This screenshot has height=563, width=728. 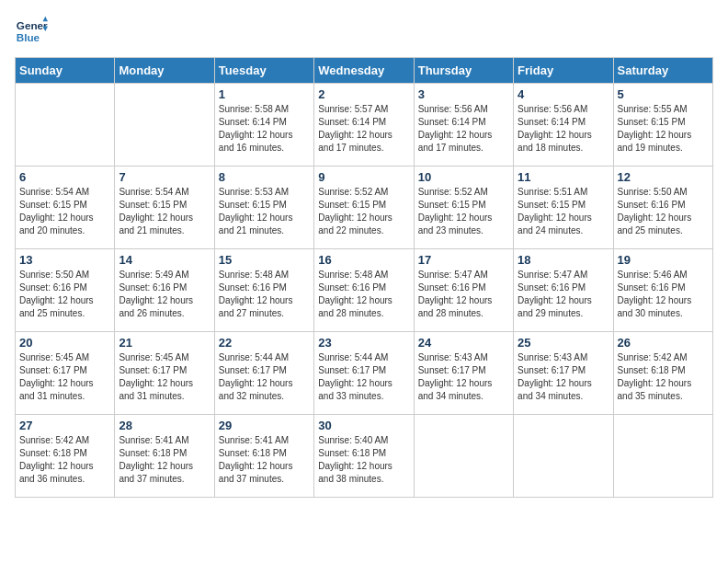 What do you see at coordinates (64, 259) in the screenshot?
I see `day-number: 13` at bounding box center [64, 259].